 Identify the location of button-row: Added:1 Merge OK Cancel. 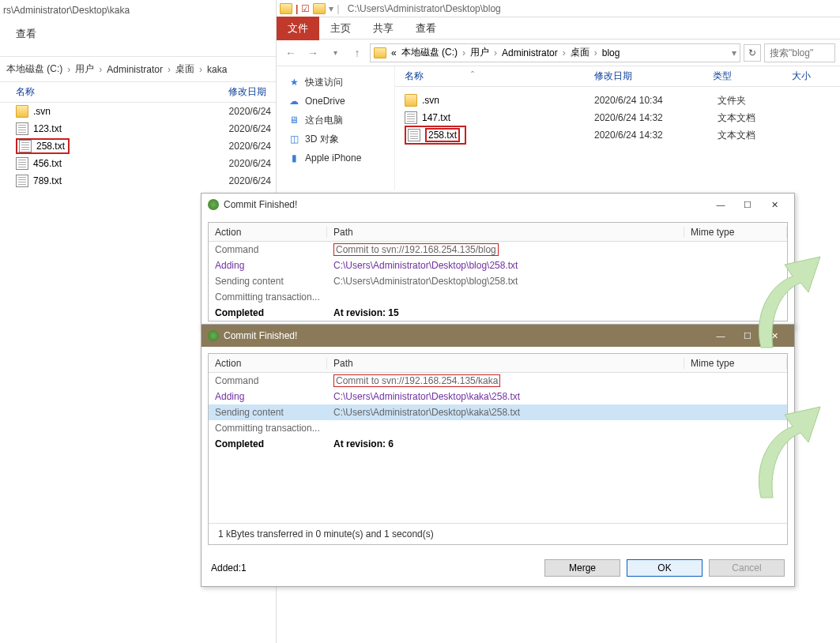
(498, 569).